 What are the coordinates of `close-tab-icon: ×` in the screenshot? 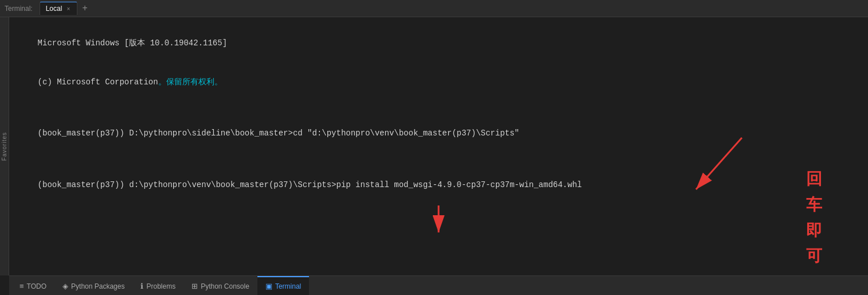 It's located at (68, 9).